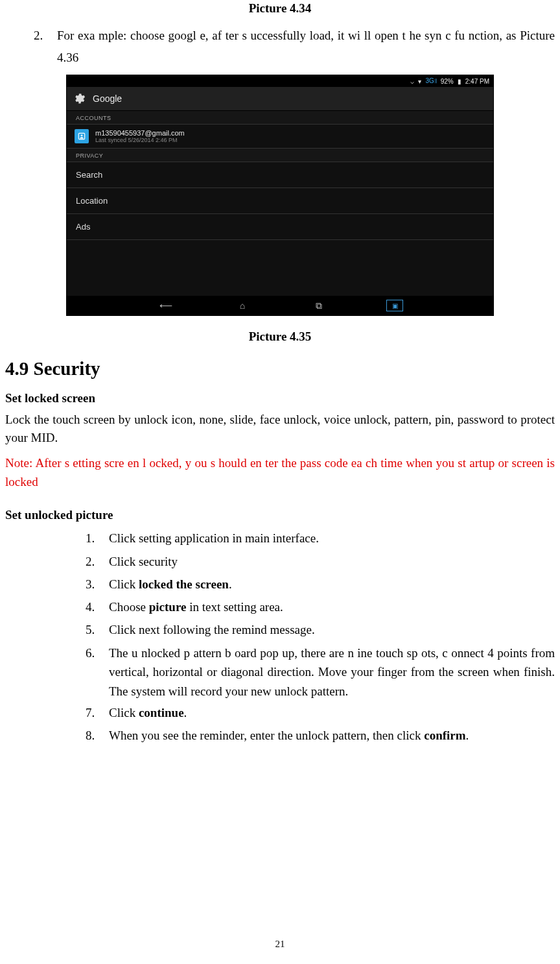 The width and height of the screenshot is (560, 964). Describe the element at coordinates (320, 584) in the screenshot. I see `step-3: 3. Click locked the screen.` at that location.